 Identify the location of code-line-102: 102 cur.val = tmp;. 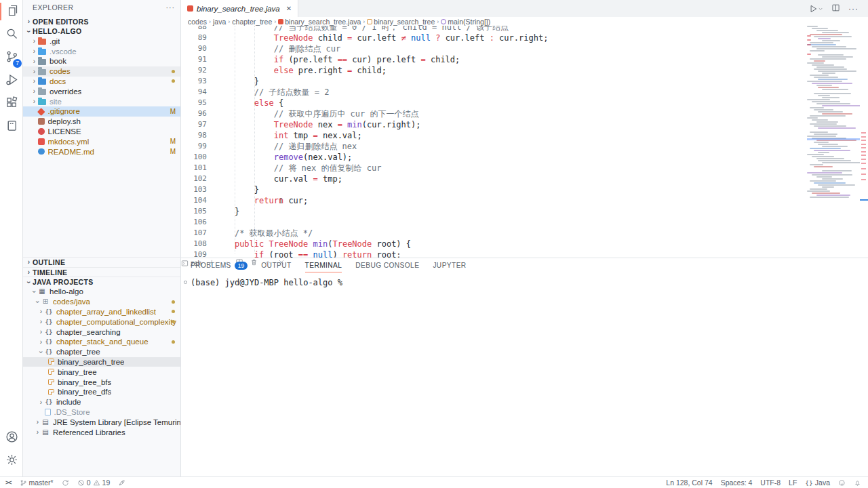
(525, 179).